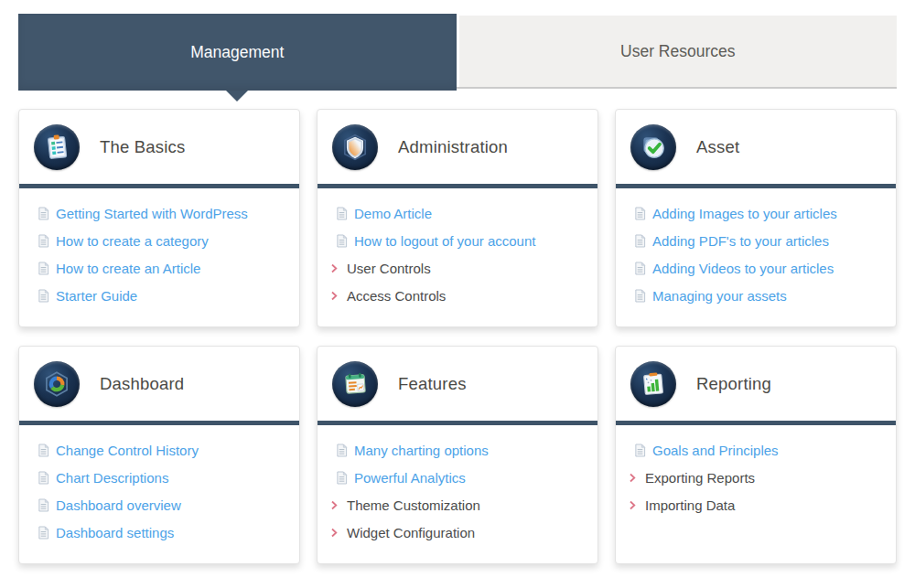  What do you see at coordinates (734, 384) in the screenshot?
I see `card-title: Reporting` at bounding box center [734, 384].